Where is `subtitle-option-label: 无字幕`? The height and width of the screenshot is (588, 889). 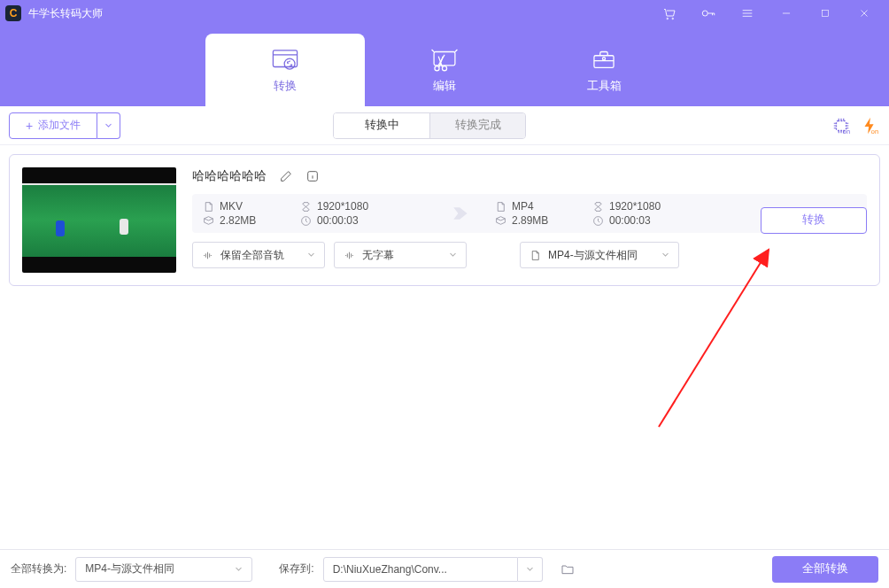 subtitle-option-label: 无字幕 is located at coordinates (378, 255).